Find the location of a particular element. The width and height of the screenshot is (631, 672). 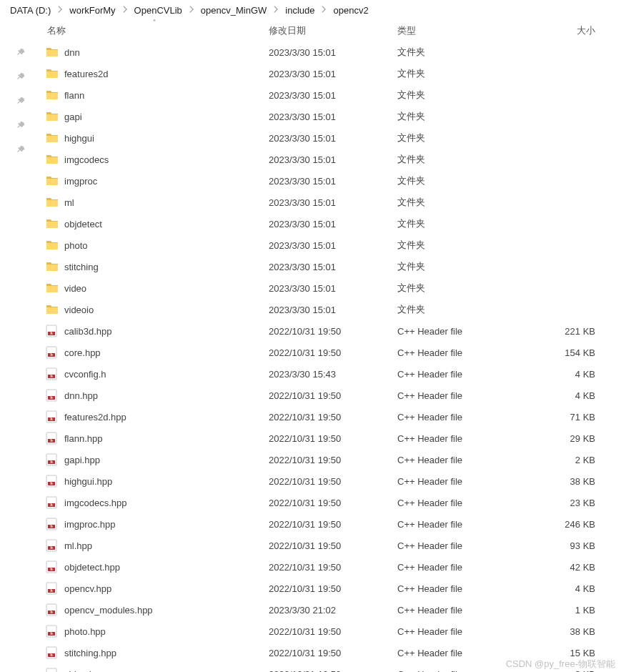

file-size: 93 KB is located at coordinates (579, 545).